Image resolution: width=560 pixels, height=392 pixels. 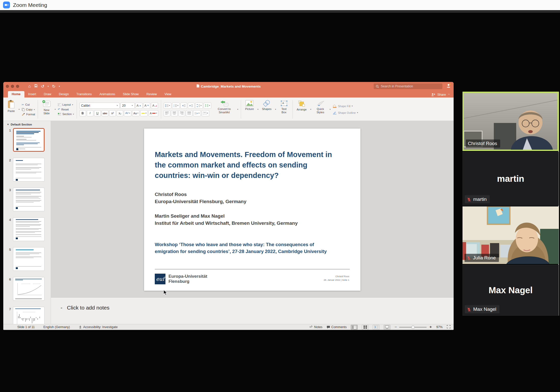 What do you see at coordinates (376, 327) in the screenshot?
I see `reading-view-button` at bounding box center [376, 327].